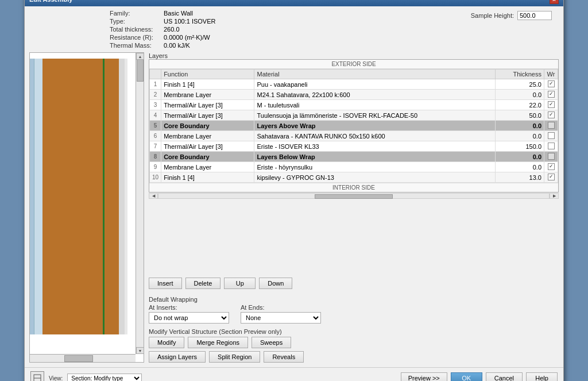  I want to click on table-row-thickness: 50.0, so click(519, 116).